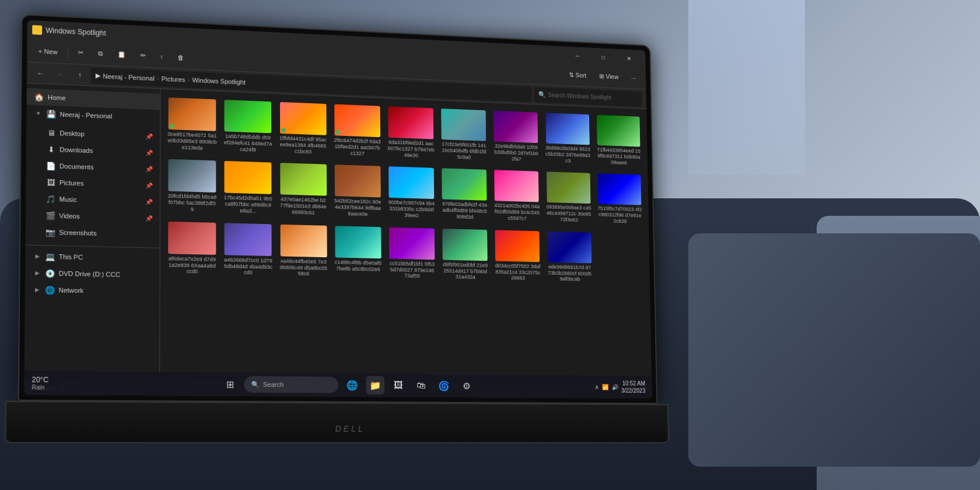 This screenshot has width=980, height=490. What do you see at coordinates (192, 265) in the screenshot?
I see `file-name: af6deca7x2e9 d7d91a2e838 6Xaa4a8dccd0` at bounding box center [192, 265].